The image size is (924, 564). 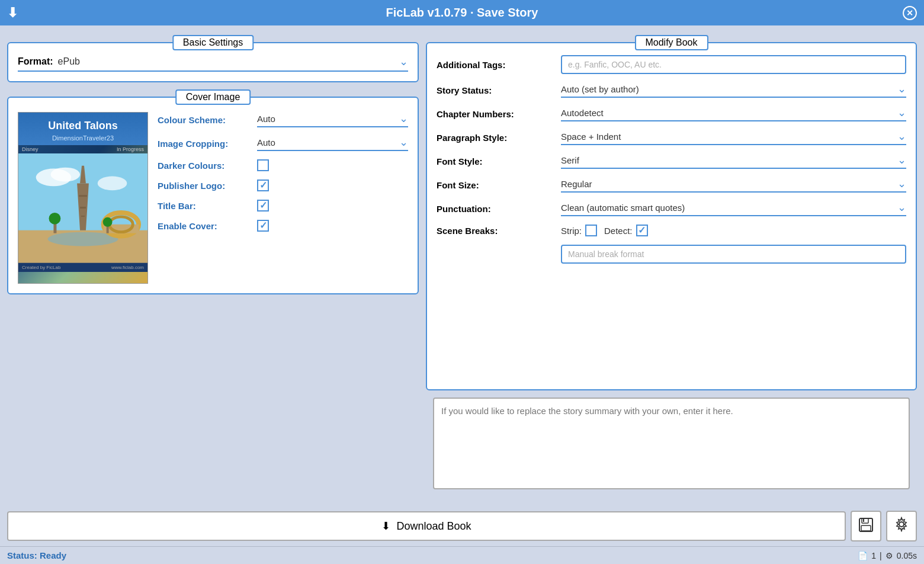 I want to click on colour-scheme-value: Auto, so click(x=267, y=118).